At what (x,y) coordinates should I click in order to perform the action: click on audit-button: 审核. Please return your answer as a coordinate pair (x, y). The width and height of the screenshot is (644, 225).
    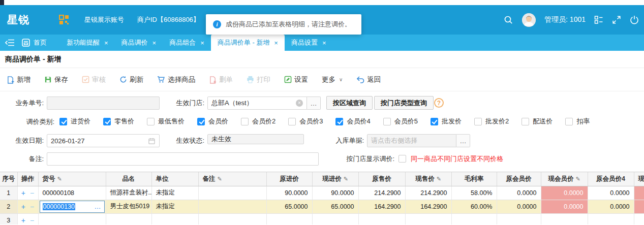
    Looking at the image, I should click on (94, 80).